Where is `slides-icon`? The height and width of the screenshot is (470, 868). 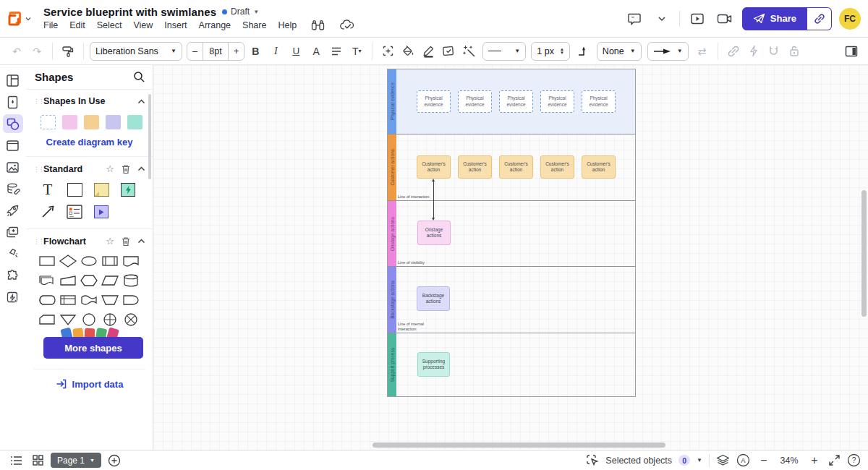 slides-icon is located at coordinates (13, 232).